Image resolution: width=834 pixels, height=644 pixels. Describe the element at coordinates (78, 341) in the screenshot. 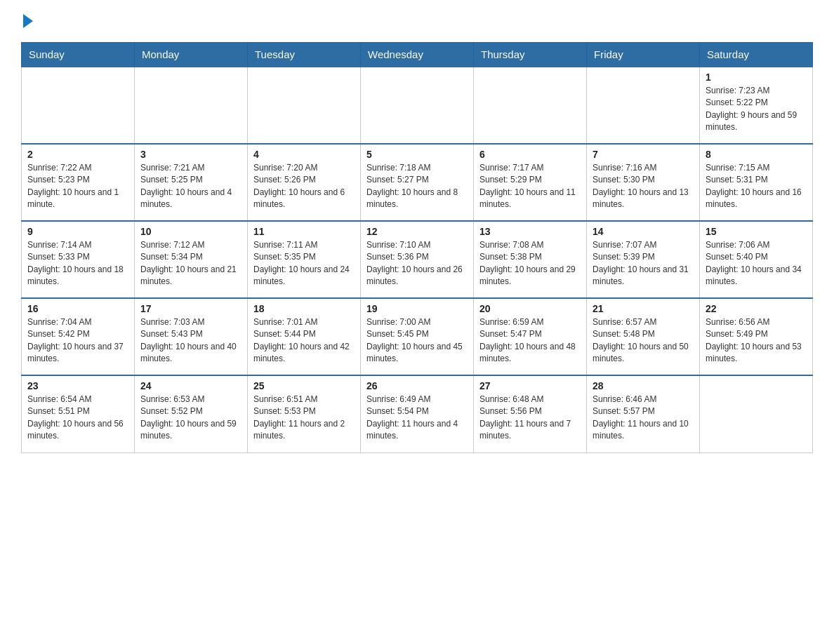

I see `day-info: Sunrise: 7:04 AM Sunset: 5:42 PM Dayligh…` at that location.